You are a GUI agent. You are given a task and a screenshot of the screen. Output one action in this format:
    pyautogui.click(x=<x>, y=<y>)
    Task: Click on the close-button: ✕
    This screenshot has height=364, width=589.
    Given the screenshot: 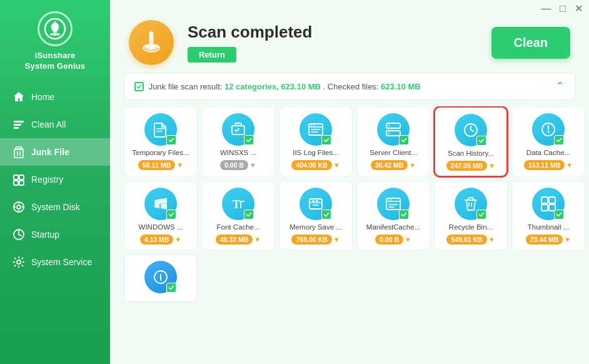 What is the action you would take?
    pyautogui.click(x=579, y=9)
    